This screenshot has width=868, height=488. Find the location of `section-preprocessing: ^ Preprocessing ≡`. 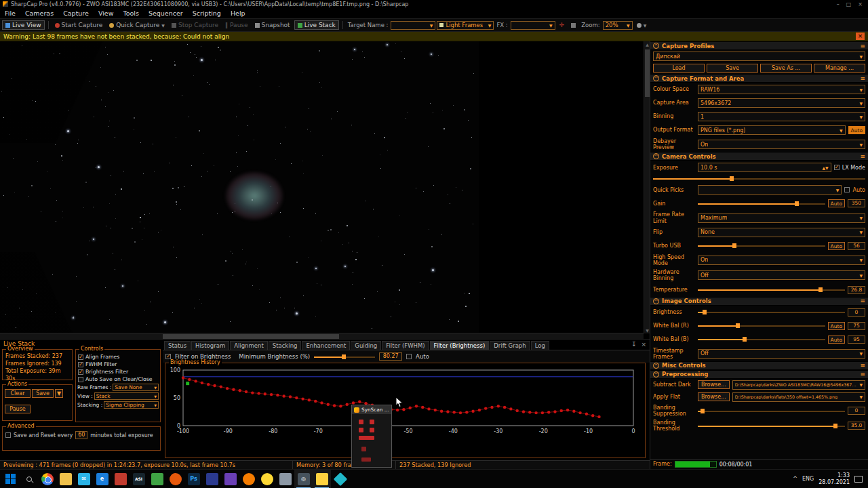

section-preprocessing: ^ Preprocessing ≡ is located at coordinates (760, 374).